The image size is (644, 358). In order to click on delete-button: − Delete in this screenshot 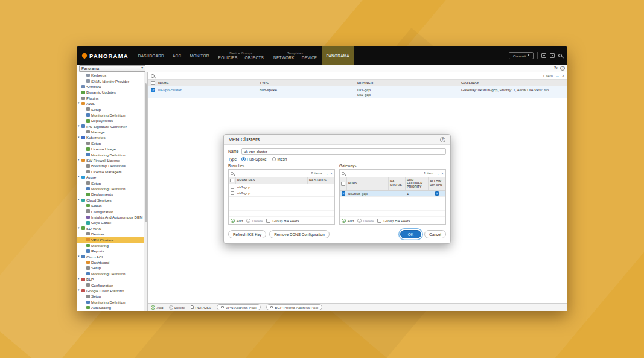, I will do `click(177, 308)`.